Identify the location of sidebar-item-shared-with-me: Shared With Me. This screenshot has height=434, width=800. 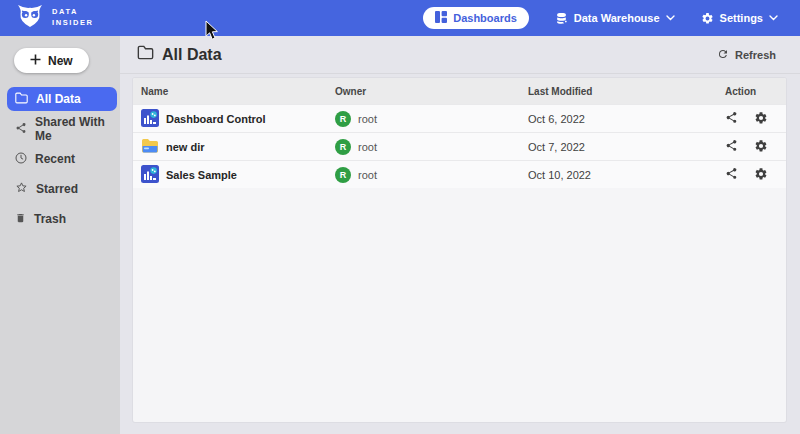
(62, 129).